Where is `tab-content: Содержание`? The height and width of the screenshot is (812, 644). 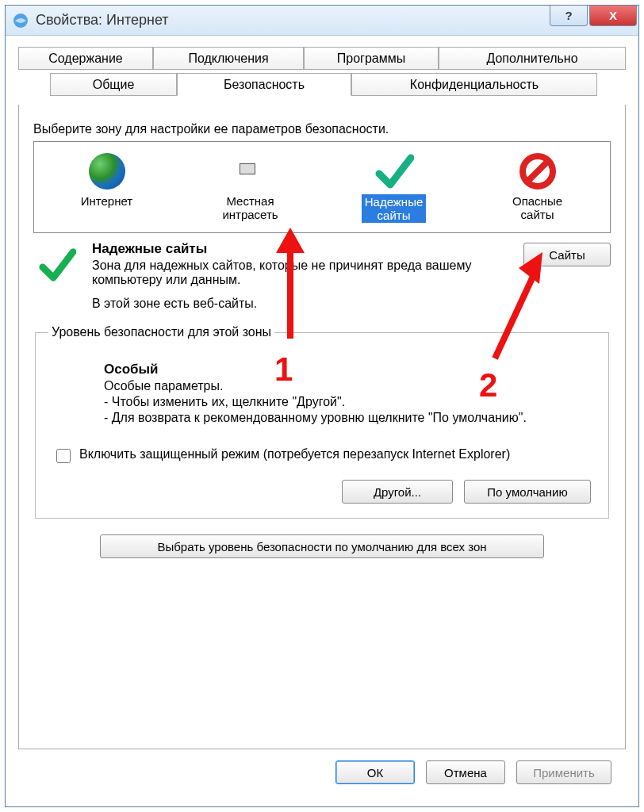
tab-content: Содержание is located at coordinates (86, 59).